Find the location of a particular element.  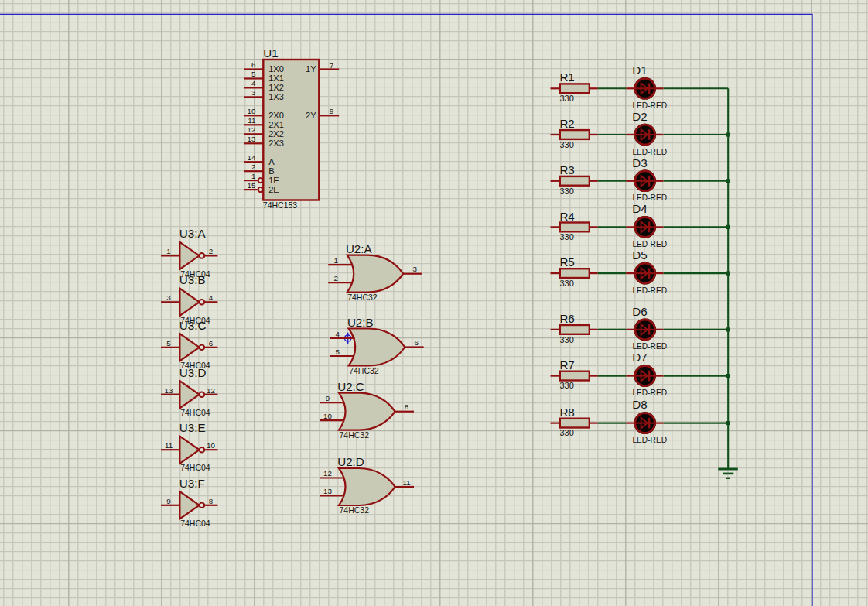

svg-text: D3 is located at coordinates (639, 163).